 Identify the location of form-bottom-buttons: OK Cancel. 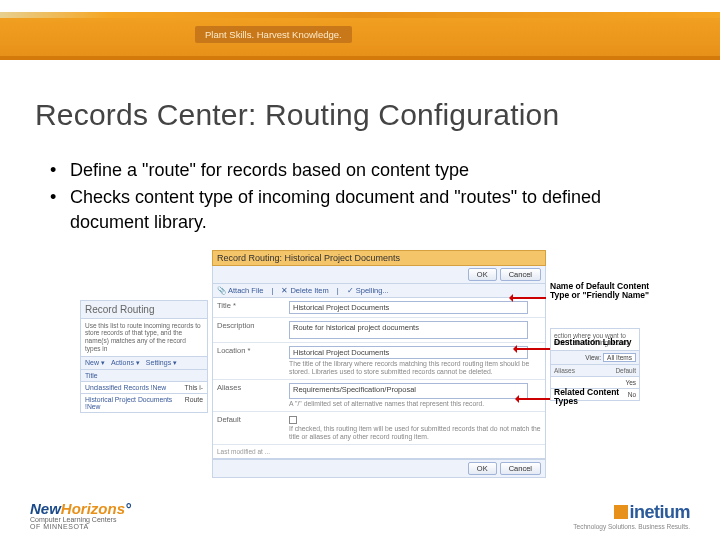
(379, 468).